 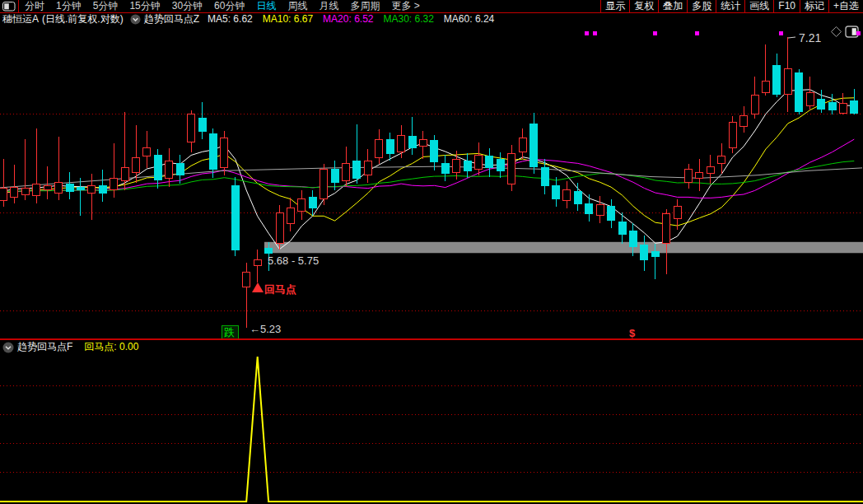 What do you see at coordinates (672, 7) in the screenshot?
I see `tool-button-overlay: 叠加` at bounding box center [672, 7].